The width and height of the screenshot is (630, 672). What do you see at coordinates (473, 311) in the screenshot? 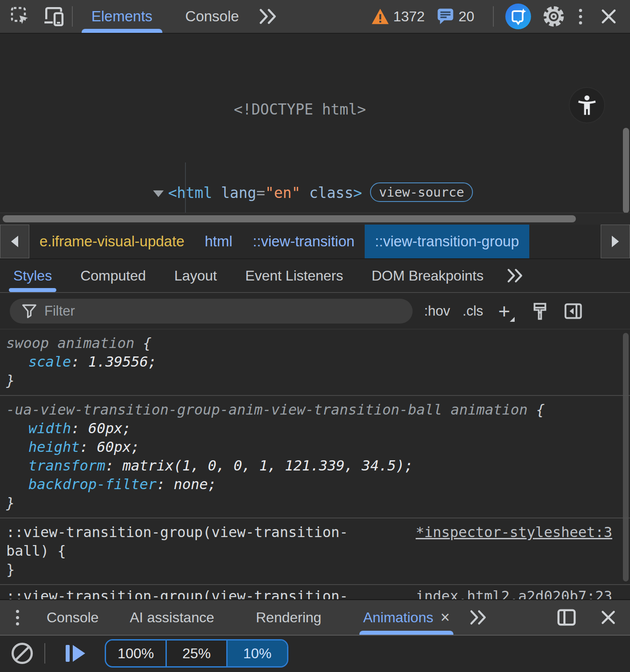
I see `toggle-classes-button: .cls` at bounding box center [473, 311].